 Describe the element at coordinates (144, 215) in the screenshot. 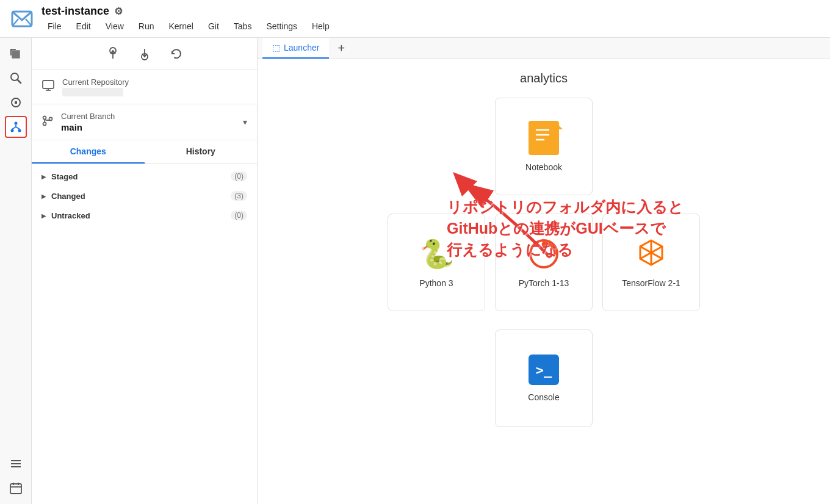

I see `untracked-section-header: ▶ Untracked (0)` at that location.